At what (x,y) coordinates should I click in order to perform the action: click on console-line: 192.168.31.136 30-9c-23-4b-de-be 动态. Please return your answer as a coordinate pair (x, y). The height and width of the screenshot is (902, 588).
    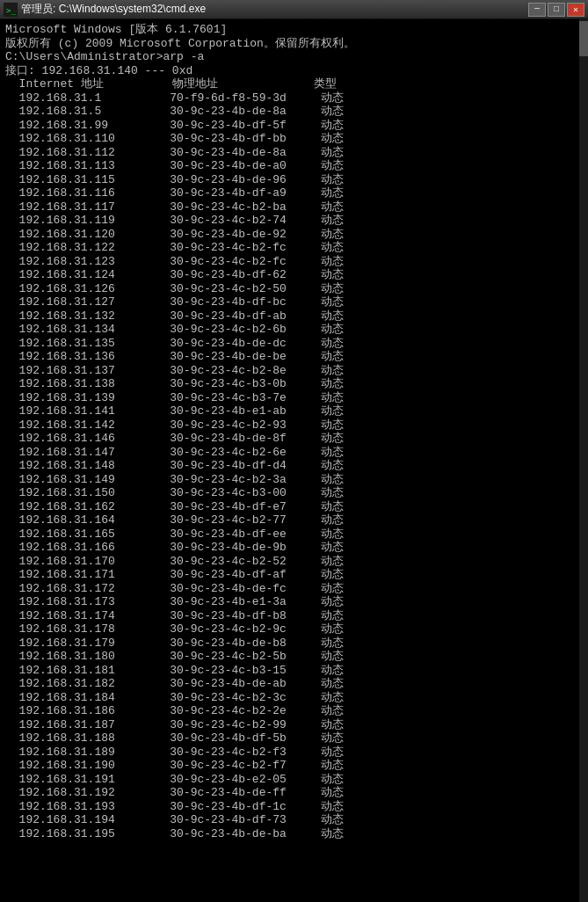
    Looking at the image, I should click on (294, 357).